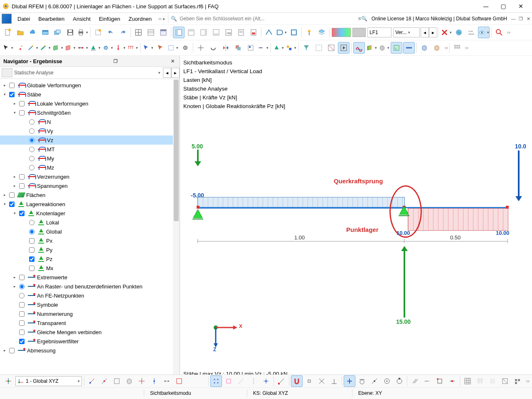  Describe the element at coordinates (51, 150) in the screenshot. I see `tree-mt: MT` at that location.